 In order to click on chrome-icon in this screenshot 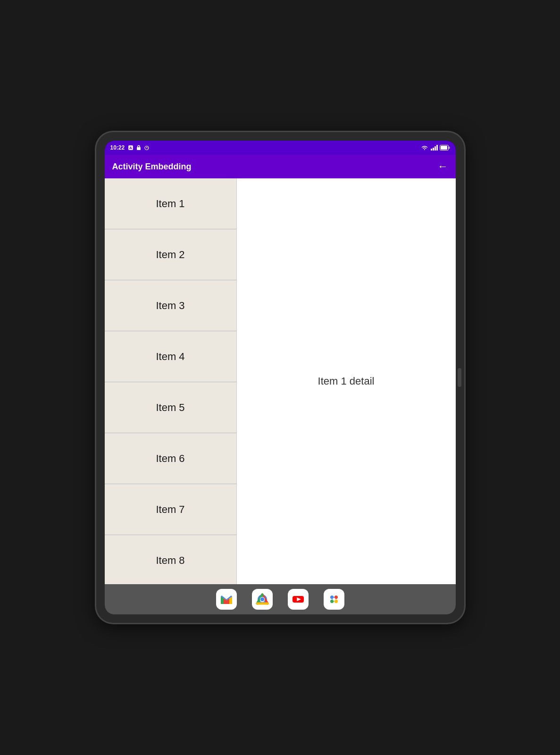, I will do `click(262, 599)`.